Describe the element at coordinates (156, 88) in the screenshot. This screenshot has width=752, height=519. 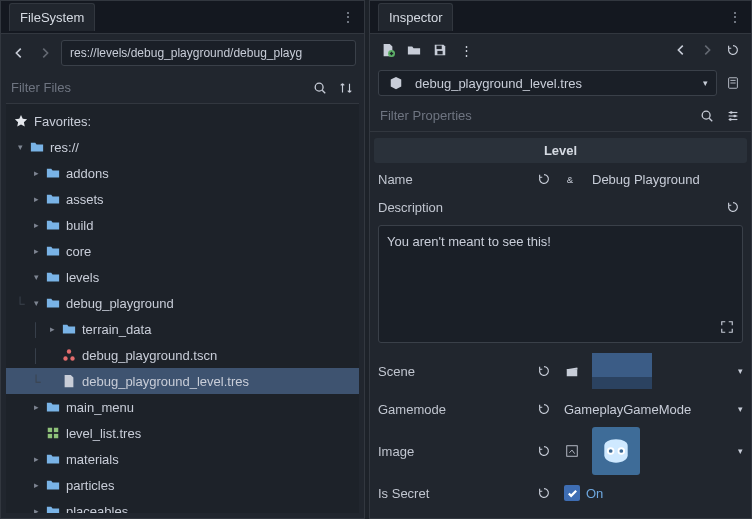
I see `filter-files-input` at that location.